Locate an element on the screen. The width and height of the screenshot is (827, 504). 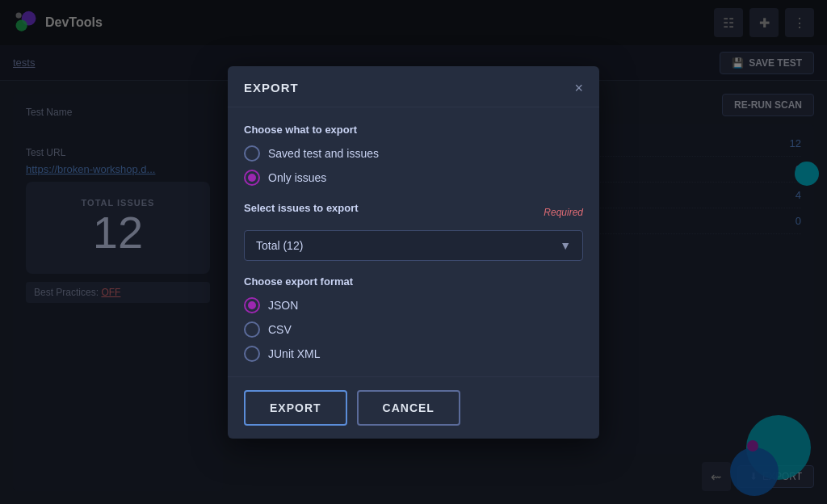
radio-csv-label: CSV is located at coordinates (279, 330).